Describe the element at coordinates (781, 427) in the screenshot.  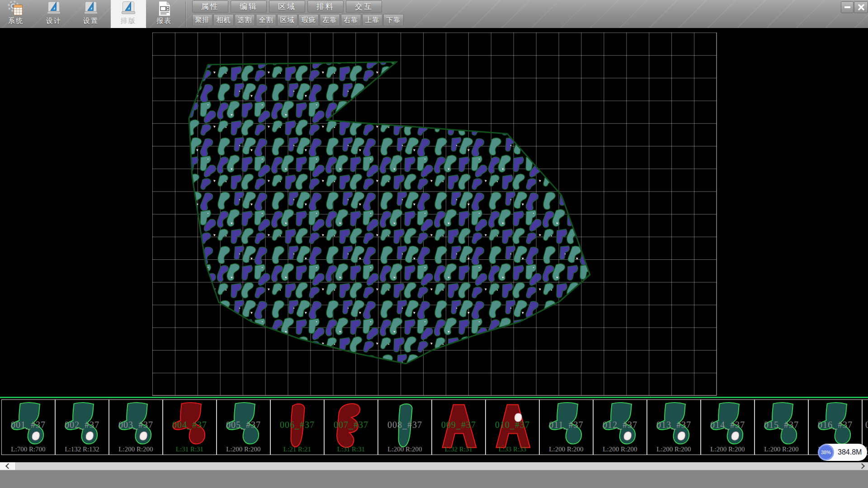
I see `part-cell: 015_#37 L:200 R:200` at that location.